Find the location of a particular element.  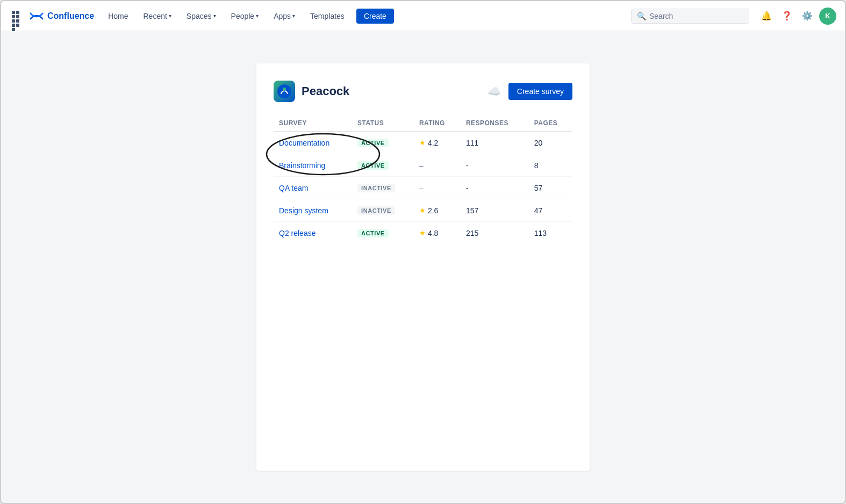

survey-table-wrapper: Survey Status Rating Responses Pages Doc… is located at coordinates (423, 179).